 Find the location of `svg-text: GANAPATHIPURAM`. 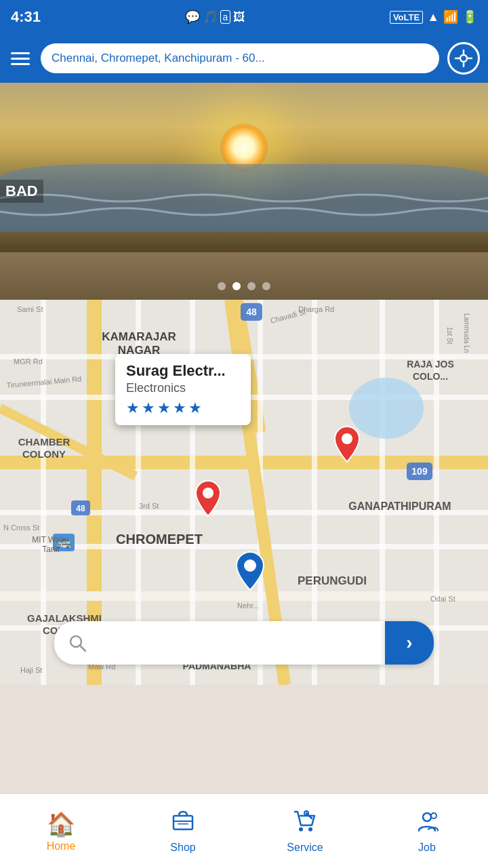

svg-text: GANAPATHIPURAM is located at coordinates (400, 506).